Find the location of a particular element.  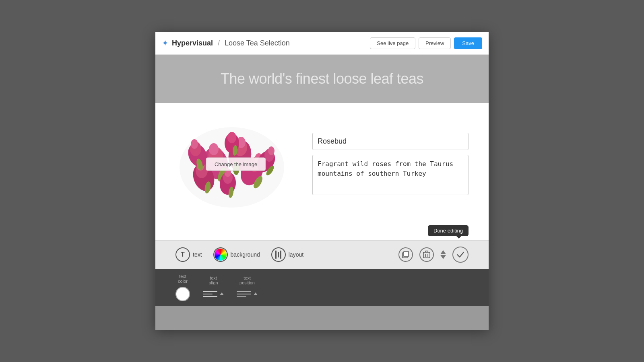

text-align-label: textalign is located at coordinates (213, 280).